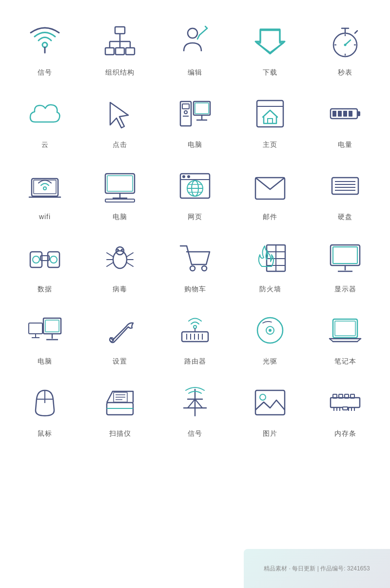 Image resolution: width=390 pixels, height=588 pixels. What do you see at coordinates (270, 409) in the screenshot?
I see `icon-cell-image: 图片` at bounding box center [270, 409].